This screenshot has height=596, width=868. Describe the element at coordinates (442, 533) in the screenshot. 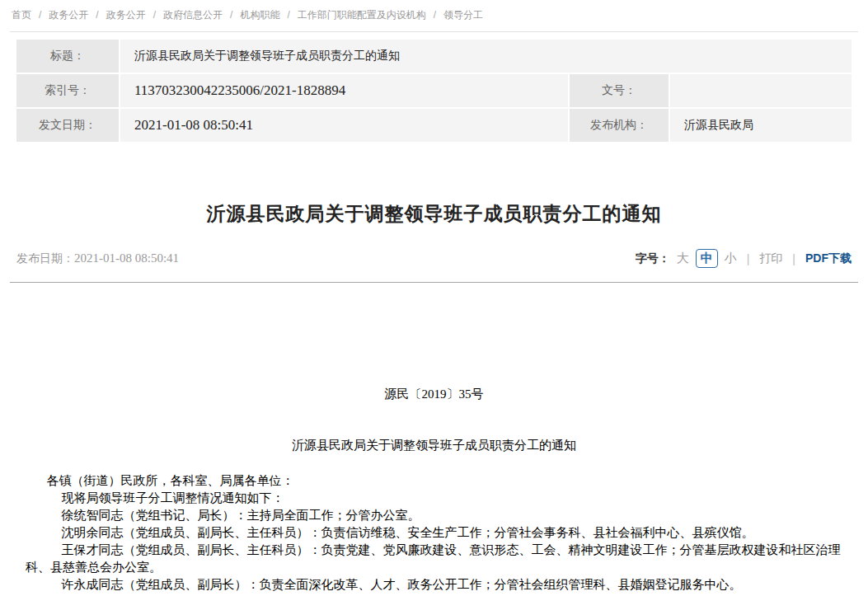

I see `document-paragraph: 沈明余同志（党组成员、副局长、主任科员）：负责信访维稳、安全生产工作；分管社会事…` at that location.